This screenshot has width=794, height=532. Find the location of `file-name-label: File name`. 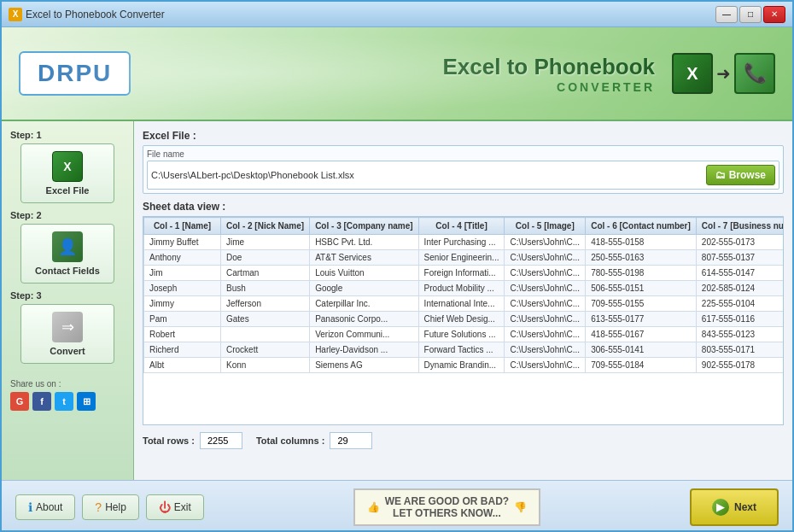

file-name-label: File name is located at coordinates (463, 154).